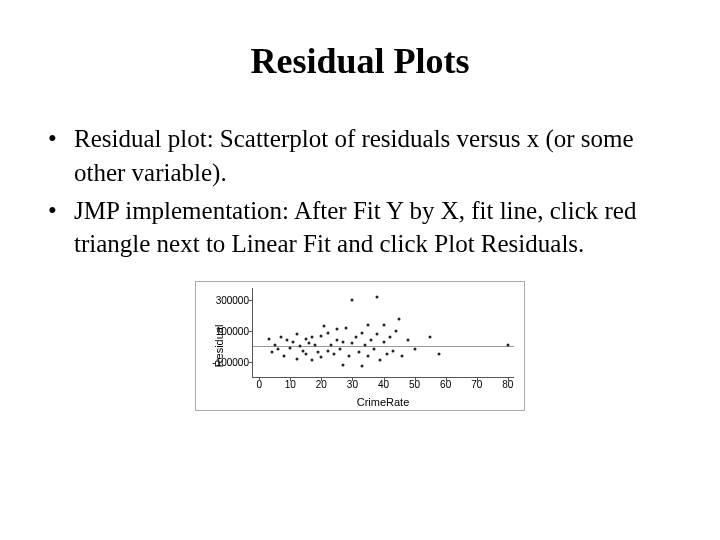 The width and height of the screenshot is (720, 540). What do you see at coordinates (360, 61) in the screenshot?
I see `page-title: Residual Plots` at bounding box center [360, 61].